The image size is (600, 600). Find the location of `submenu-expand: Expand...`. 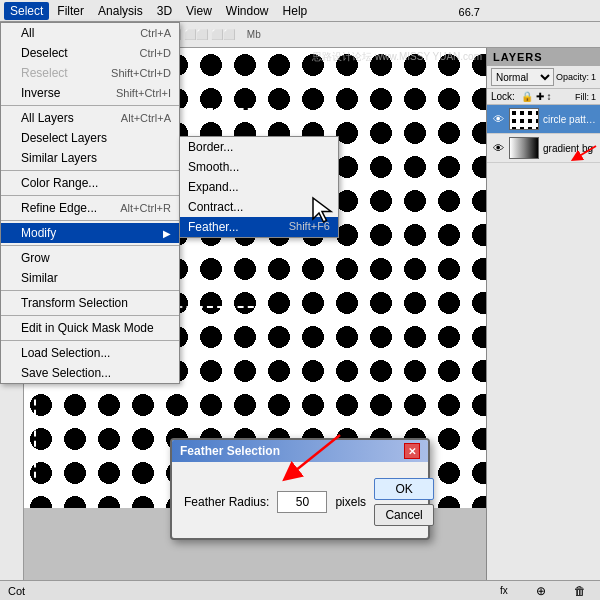

submenu-expand: Expand... is located at coordinates (259, 187).